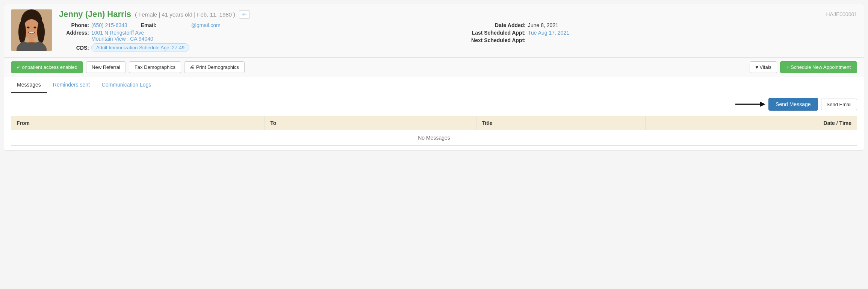 The image size is (868, 289). Describe the element at coordinates (185, 14) in the screenshot. I see `patient-demographics: ( Female | 41 years old | Feb. 11, 1980 …` at that location.